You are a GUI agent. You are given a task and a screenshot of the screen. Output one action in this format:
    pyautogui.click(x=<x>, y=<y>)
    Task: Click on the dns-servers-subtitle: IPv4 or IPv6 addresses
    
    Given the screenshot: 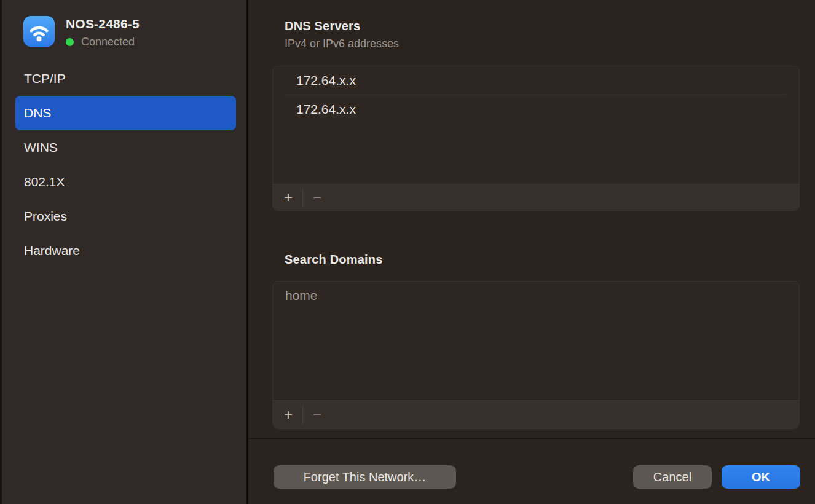 What is the action you would take?
    pyautogui.click(x=342, y=44)
    